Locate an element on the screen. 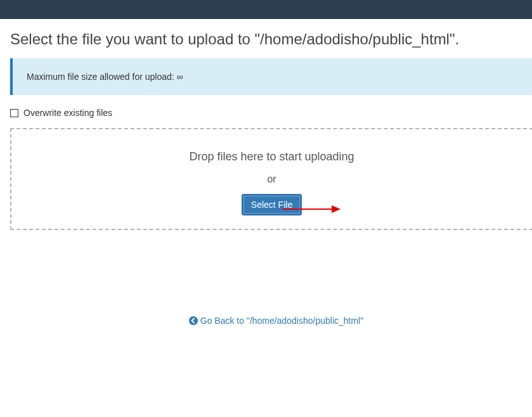 This screenshot has width=532, height=417. go-back-text: Go Back to "/home/adodisho/public_html" is located at coordinates (282, 321).